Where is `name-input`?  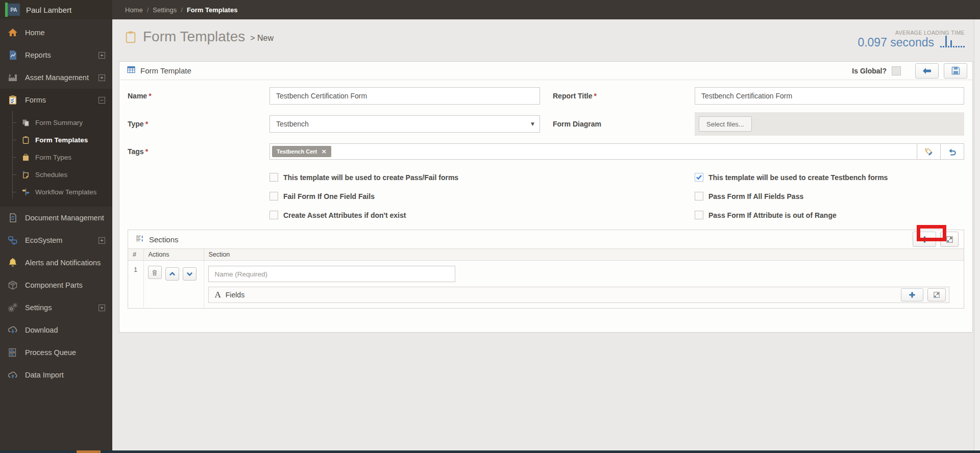
name-input is located at coordinates (405, 96).